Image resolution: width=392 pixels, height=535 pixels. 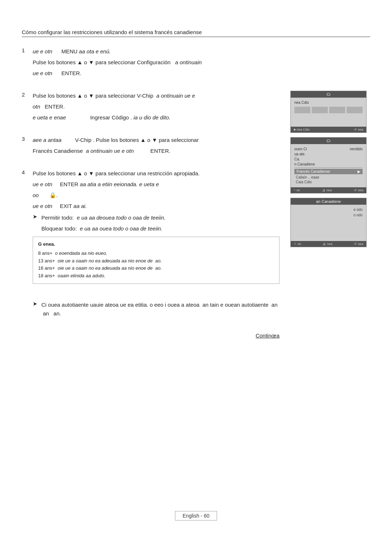 I want to click on step-3: 3 aee a antaa V-Chip . Pulse los botones…, so click(x=151, y=147).